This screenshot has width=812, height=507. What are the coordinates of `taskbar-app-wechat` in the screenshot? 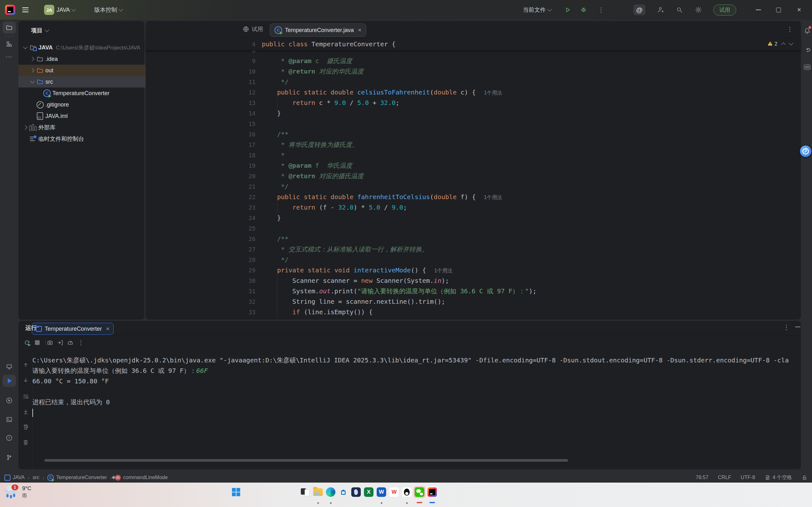 It's located at (419, 492).